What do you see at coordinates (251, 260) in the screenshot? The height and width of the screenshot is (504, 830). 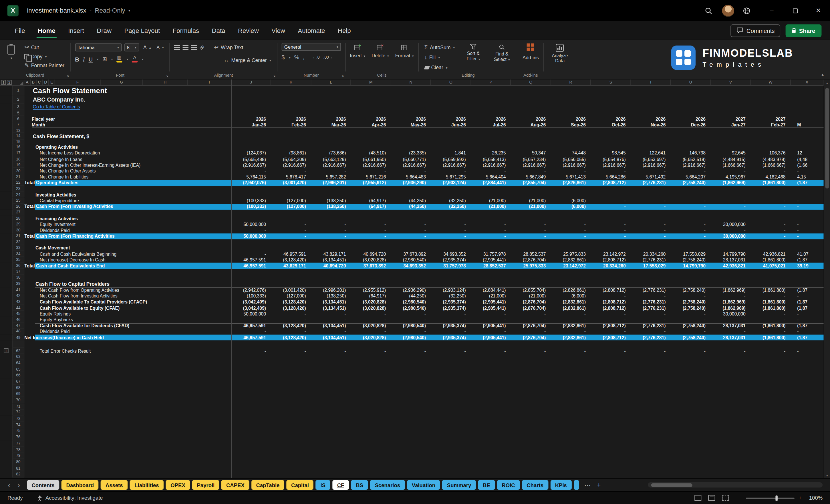 I see `cell: 46,957,591` at bounding box center [251, 260].